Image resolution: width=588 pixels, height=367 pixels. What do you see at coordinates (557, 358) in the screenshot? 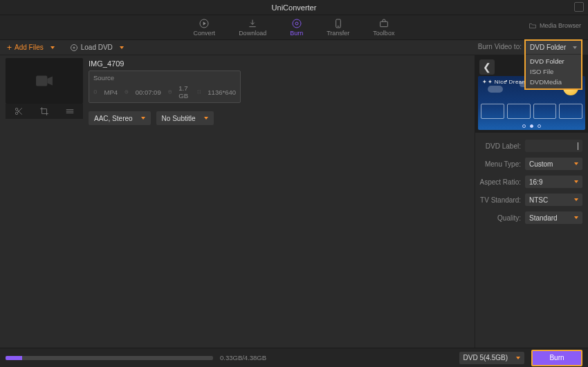
I see `burn-button: Burn` at bounding box center [557, 358].